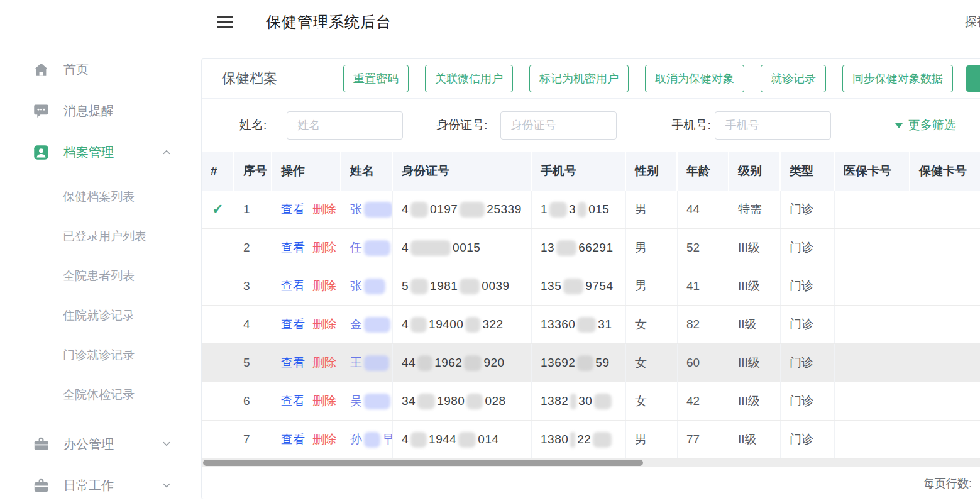  Describe the element at coordinates (579, 171) in the screenshot. I see `column-header-phone: 手机号` at that location.